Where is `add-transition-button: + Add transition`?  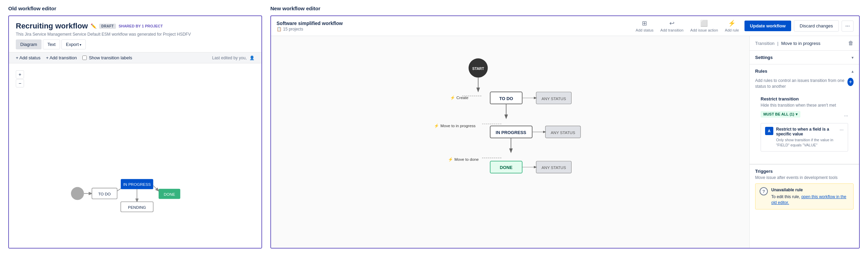 add-transition-button: + Add transition is located at coordinates (61, 58).